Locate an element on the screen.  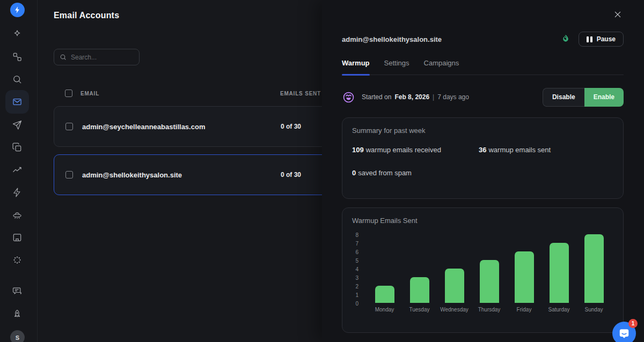
chart-bar-column: Tuesday is located at coordinates (420, 269).